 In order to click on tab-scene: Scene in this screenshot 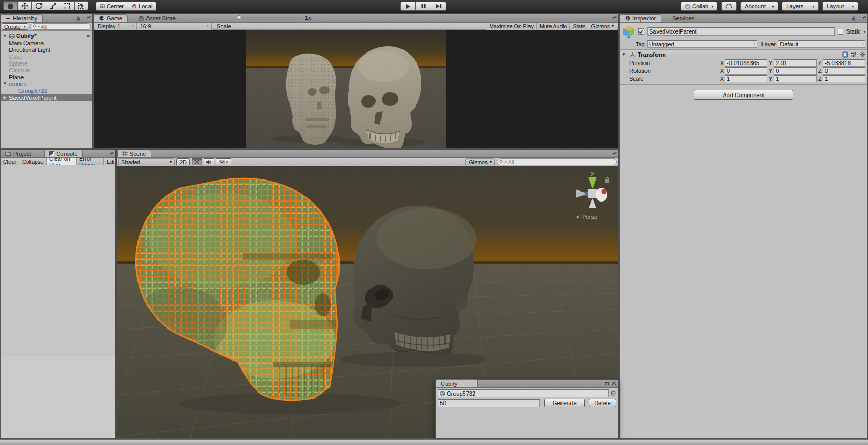, I will do `click(134, 153)`.